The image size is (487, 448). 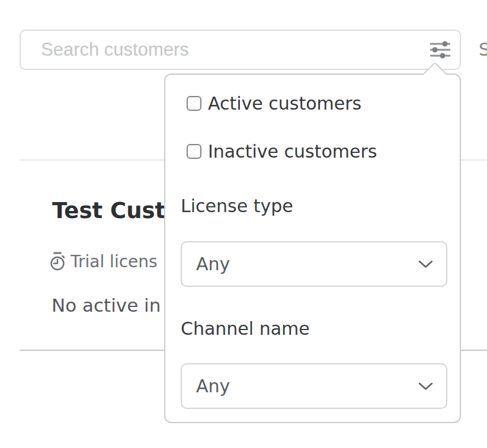 What do you see at coordinates (104, 261) in the screenshot?
I see `license-row: Trial licens` at bounding box center [104, 261].